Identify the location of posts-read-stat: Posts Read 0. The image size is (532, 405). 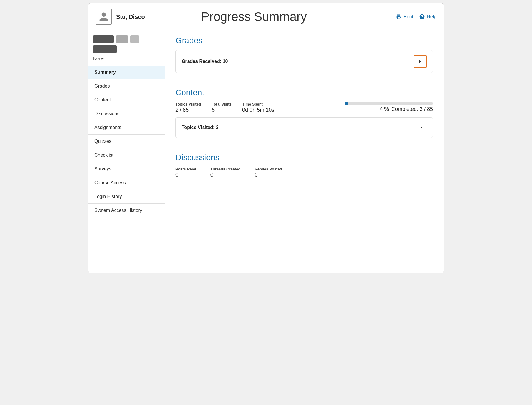
(186, 173).